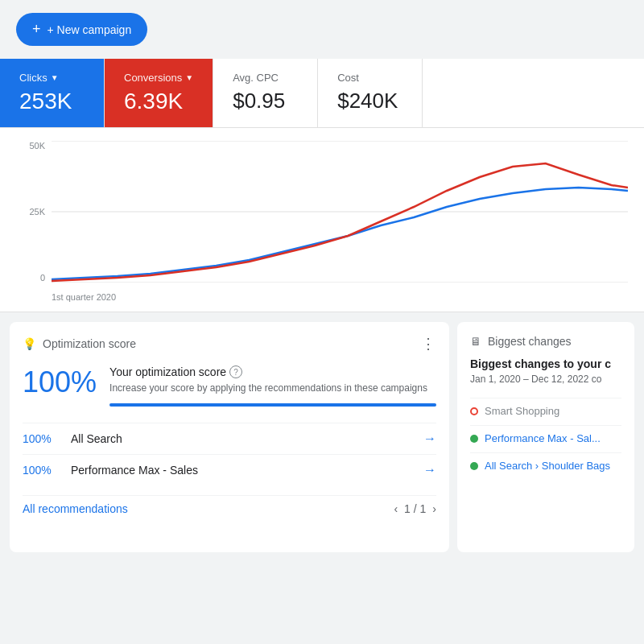 This screenshot has height=644, width=644. I want to click on new-campaign-label: + New campaign, so click(90, 30).